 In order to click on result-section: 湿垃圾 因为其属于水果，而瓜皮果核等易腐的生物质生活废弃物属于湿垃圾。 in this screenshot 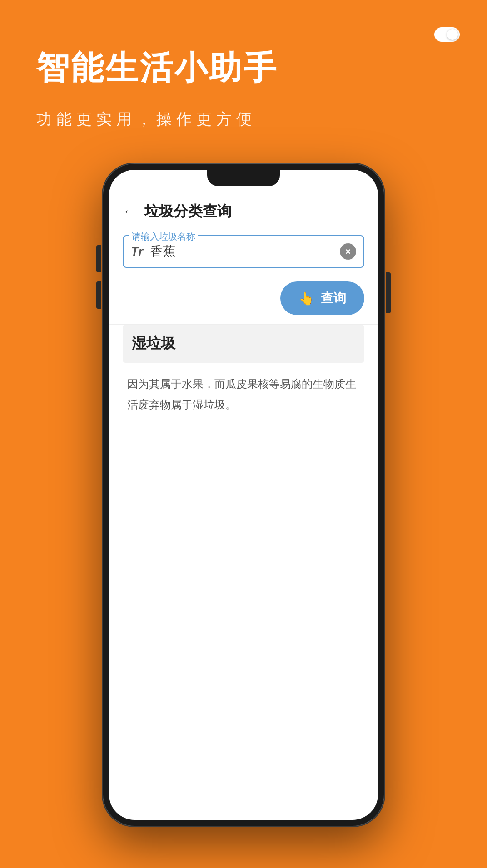, I will do `click(244, 375)`.